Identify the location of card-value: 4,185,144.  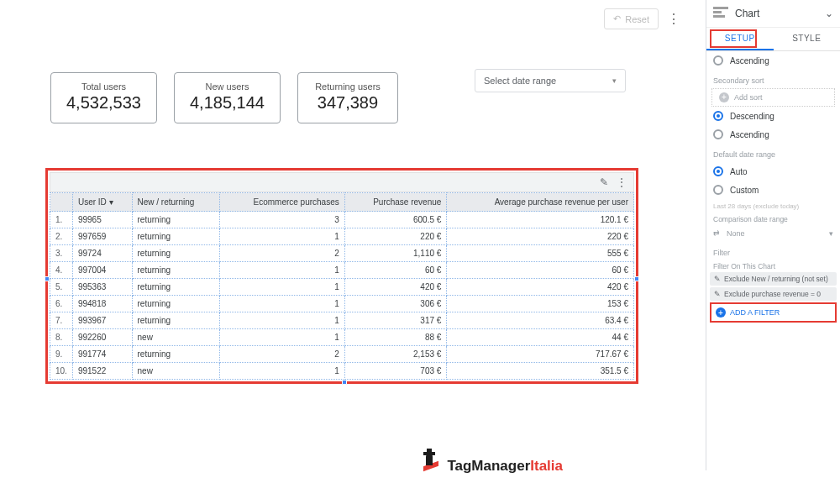
(227, 102).